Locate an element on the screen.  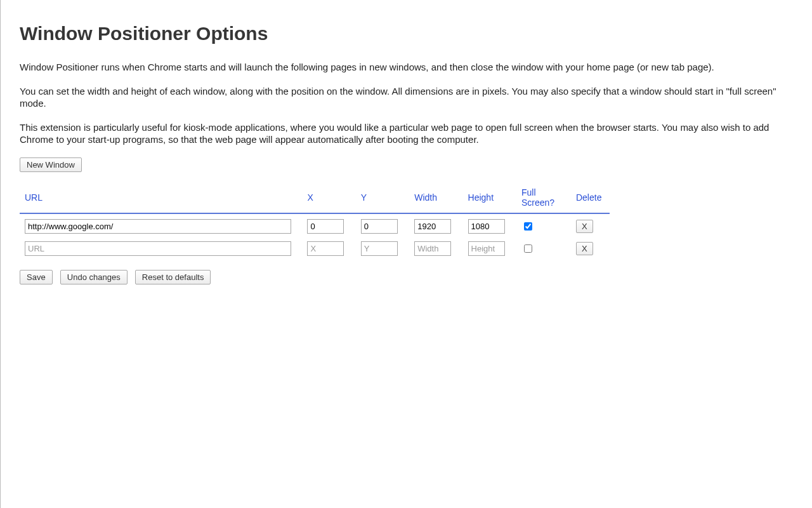
reset-button: Reset to defaults is located at coordinates (173, 277).